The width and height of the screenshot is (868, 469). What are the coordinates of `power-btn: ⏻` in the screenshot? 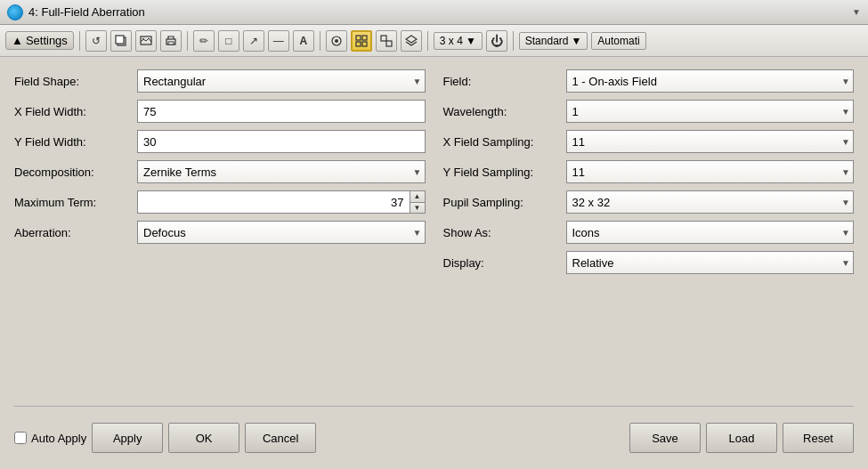 It's located at (497, 41).